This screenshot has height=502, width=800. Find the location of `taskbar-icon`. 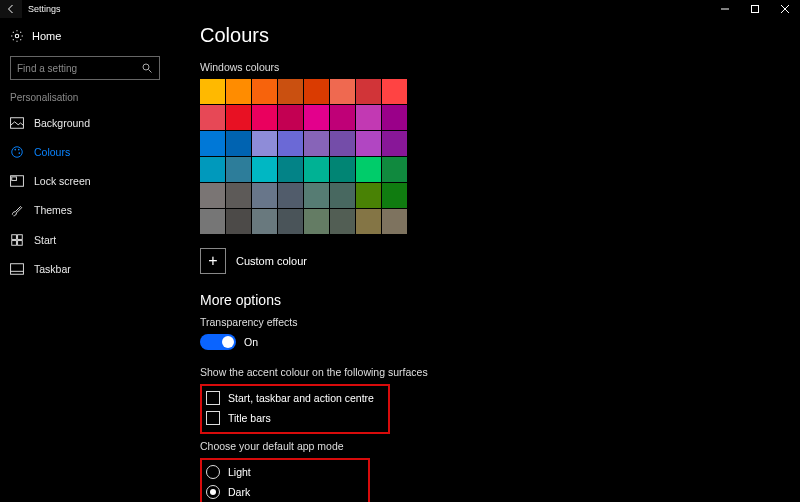

taskbar-icon is located at coordinates (17, 269).